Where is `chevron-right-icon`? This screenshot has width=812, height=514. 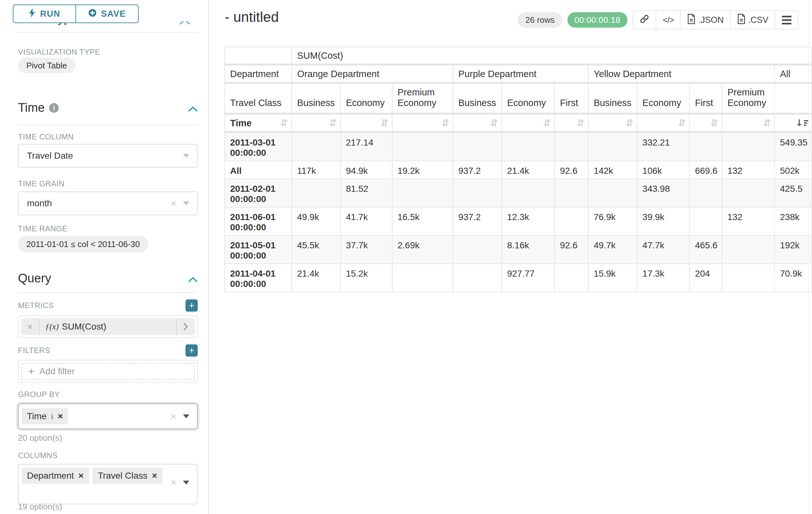 chevron-right-icon is located at coordinates (185, 327).